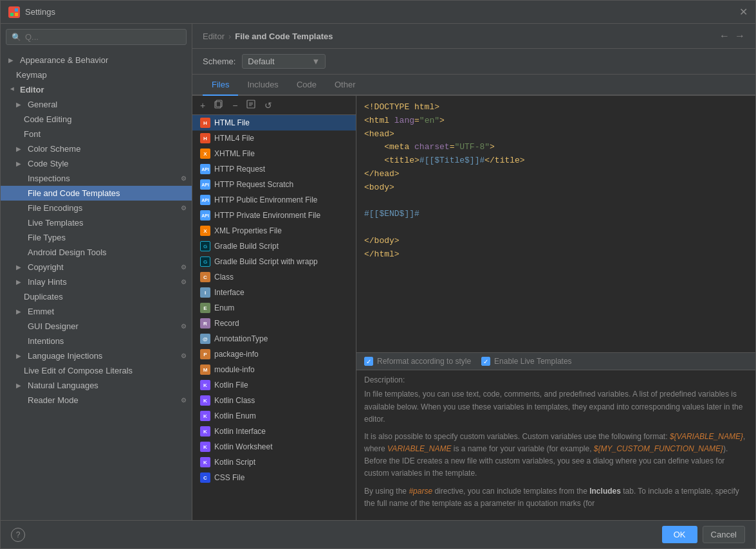 This screenshot has width=756, height=549. Describe the element at coordinates (740, 36) in the screenshot. I see `forward-button: →` at that location.